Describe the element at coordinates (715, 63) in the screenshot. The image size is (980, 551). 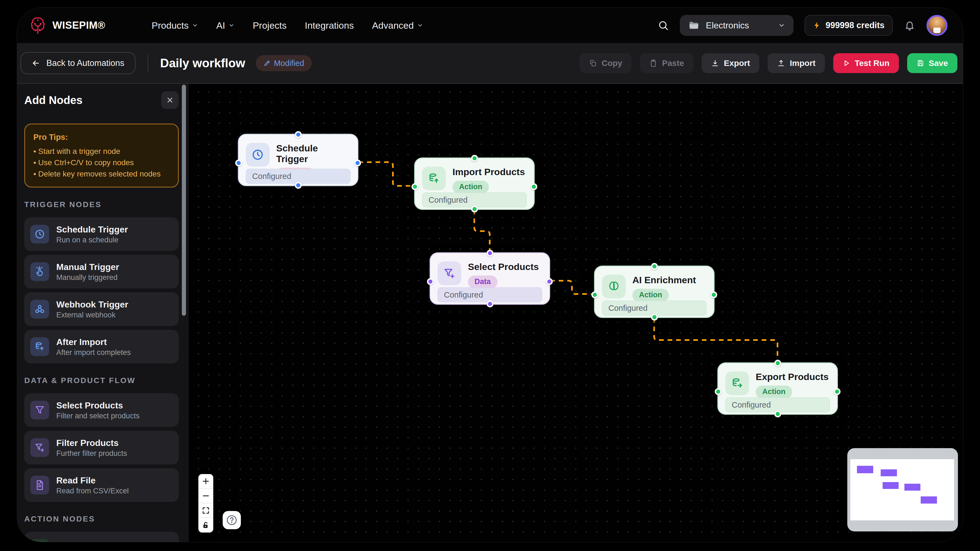
I see `download-icon` at that location.